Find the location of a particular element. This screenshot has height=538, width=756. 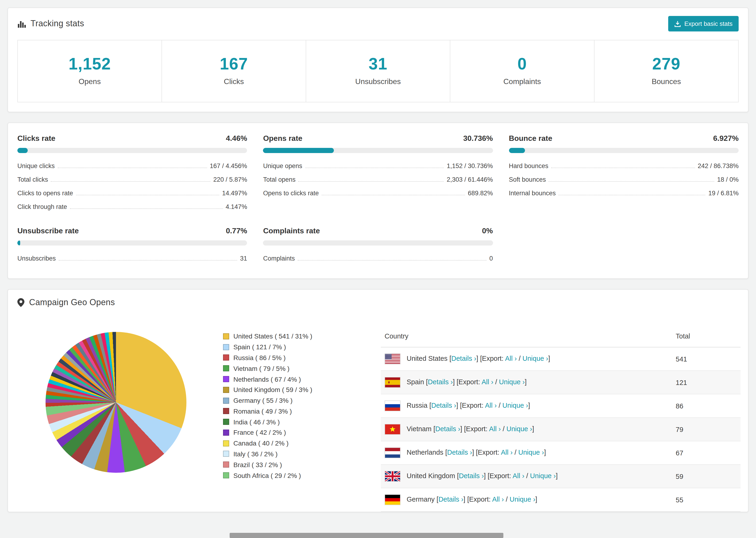

geo-table-row-netherlands: Netherlands [Details ›] [Export: All › /… is located at coordinates (561, 453).